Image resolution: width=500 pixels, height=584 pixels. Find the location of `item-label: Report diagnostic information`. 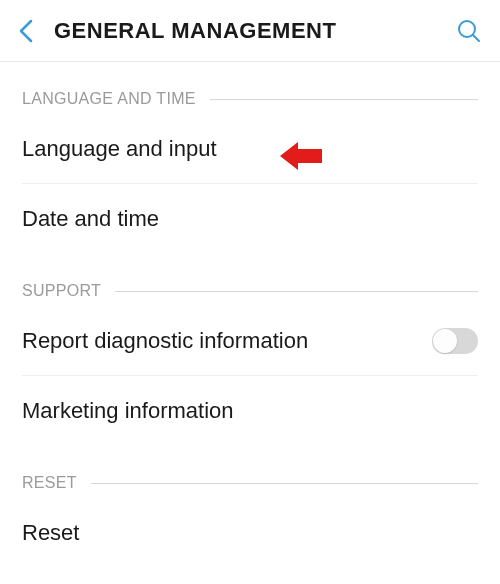

item-label: Report diagnostic information is located at coordinates (227, 341).